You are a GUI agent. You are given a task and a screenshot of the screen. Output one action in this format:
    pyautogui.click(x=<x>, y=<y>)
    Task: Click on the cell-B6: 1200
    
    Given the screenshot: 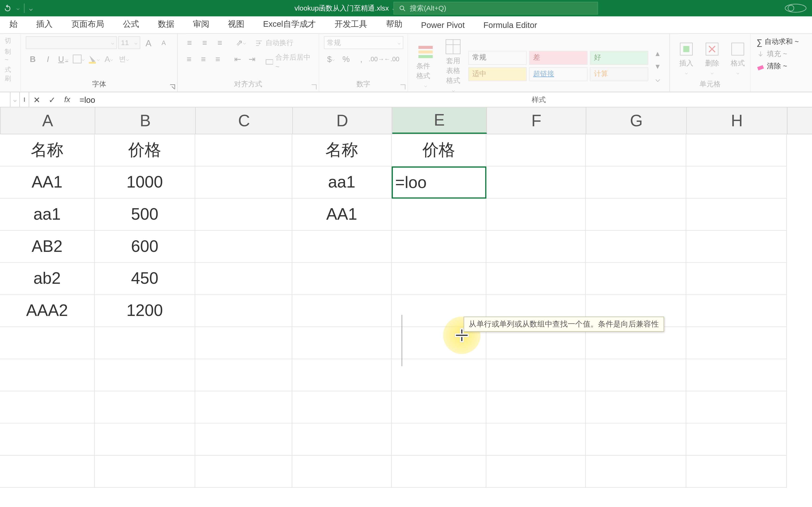 What is the action you would take?
    pyautogui.click(x=145, y=311)
    